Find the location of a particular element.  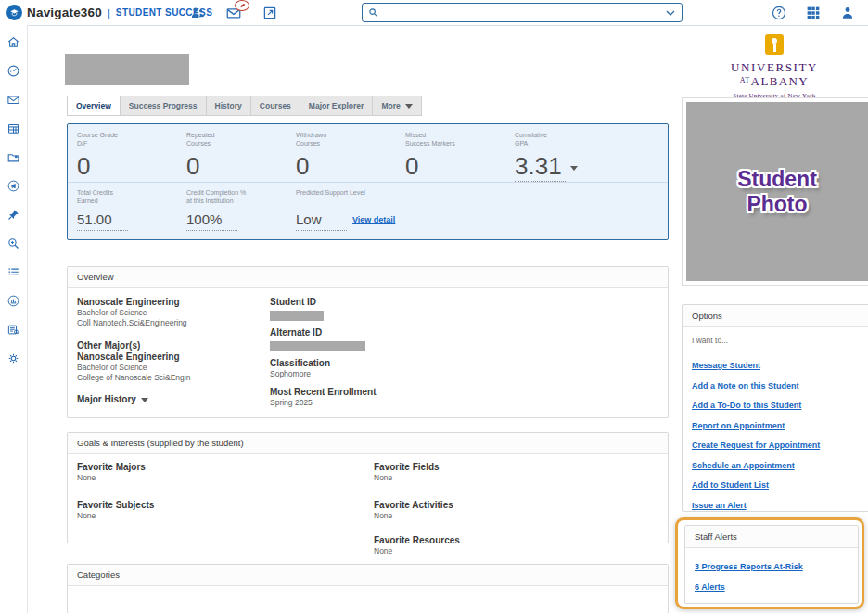

add-to-student-list-link: Add to Student List is located at coordinates (731, 486).